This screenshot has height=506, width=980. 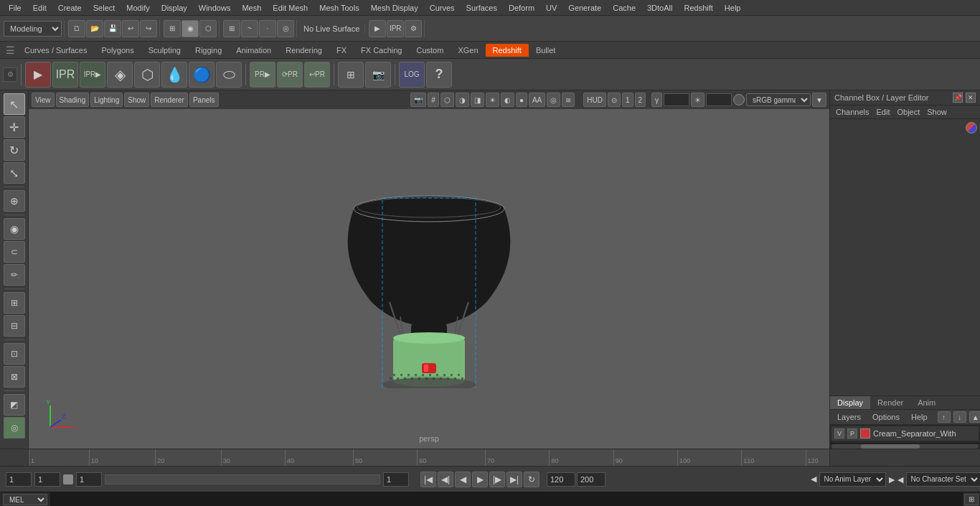 What do you see at coordinates (77, 29) in the screenshot?
I see `new-scene-btn: 🗋` at bounding box center [77, 29].